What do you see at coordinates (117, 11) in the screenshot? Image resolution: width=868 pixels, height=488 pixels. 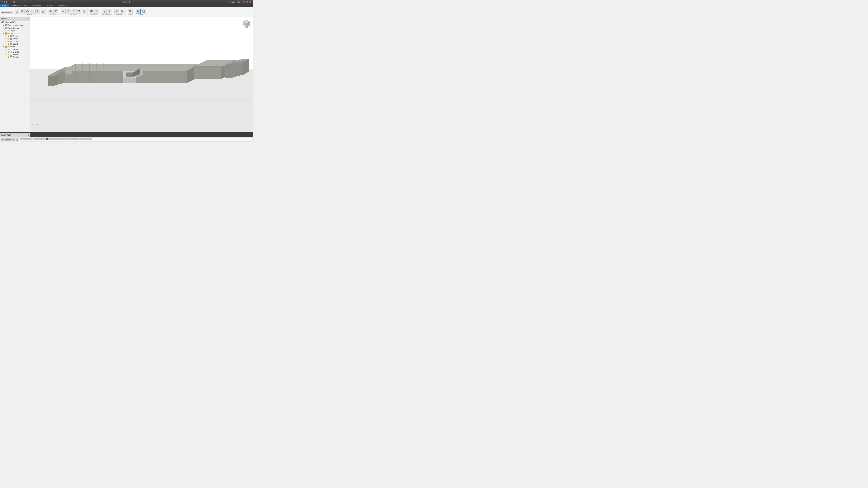 I see `inspect-measure-icon` at bounding box center [117, 11].